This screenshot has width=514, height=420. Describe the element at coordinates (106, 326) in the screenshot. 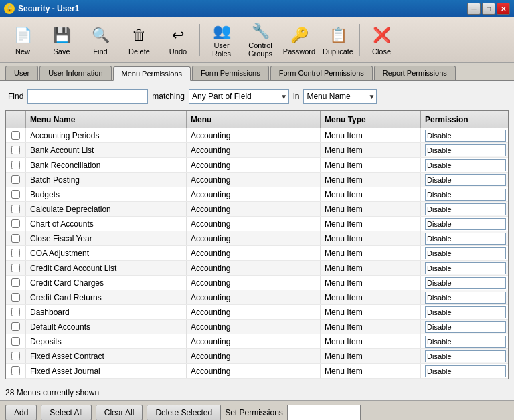

I see `cell-menu-name: Default Accounts` at that location.